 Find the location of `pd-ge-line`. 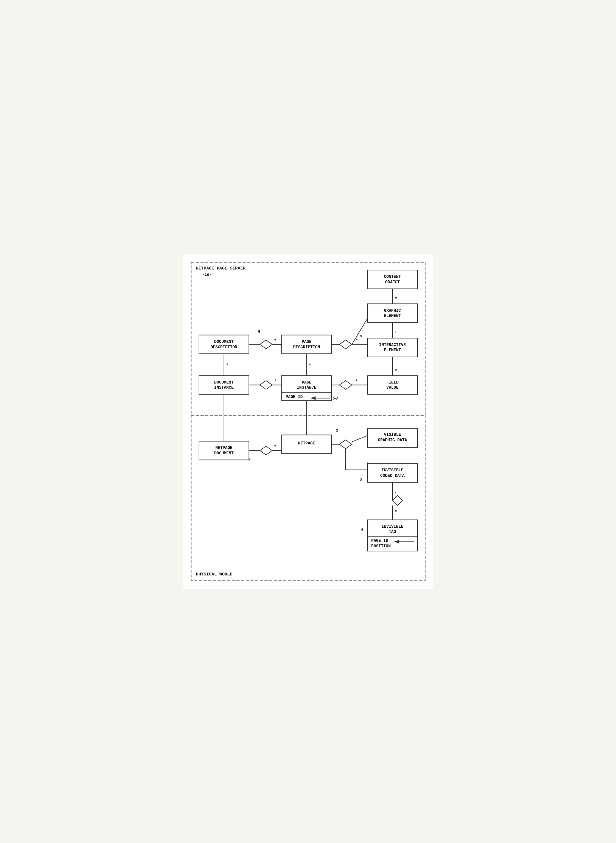

pd-ge-line is located at coordinates (359, 331).